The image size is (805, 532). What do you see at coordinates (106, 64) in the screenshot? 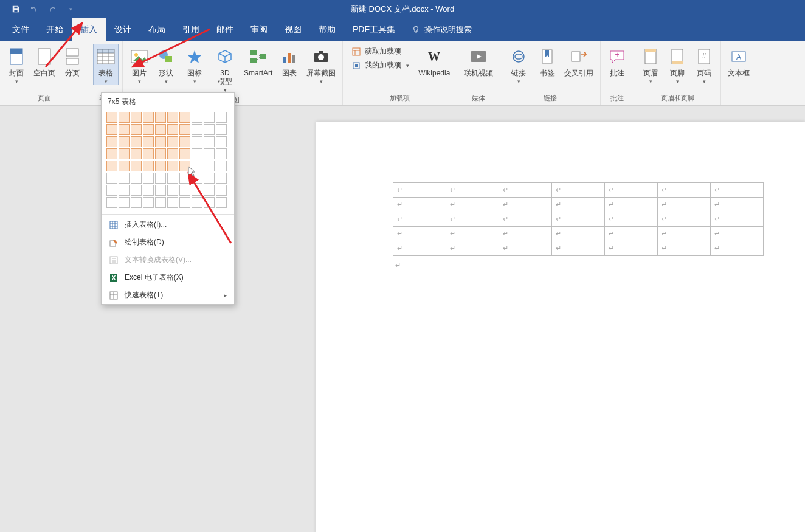
I see `insert-table-button: 表格▾` at bounding box center [106, 64].